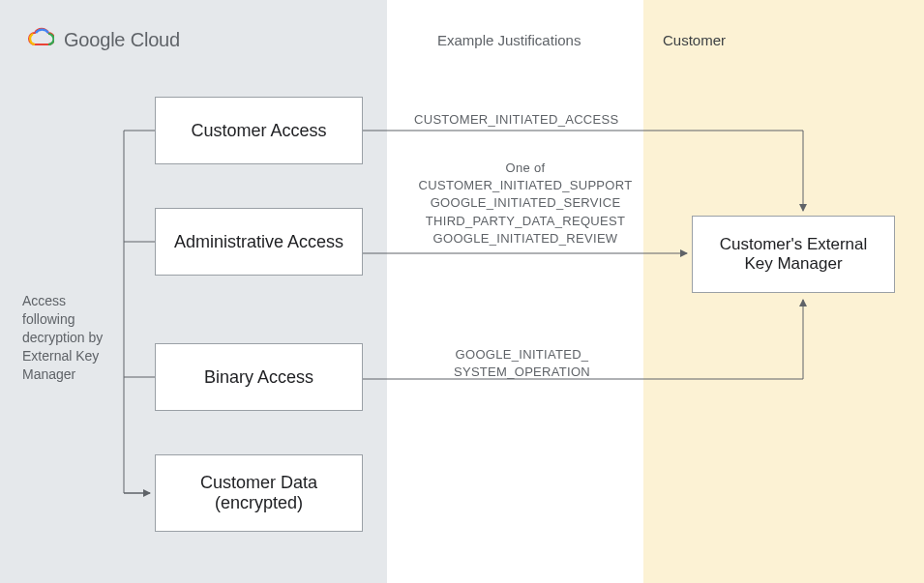  I want to click on justification-admin-list: One of CUSTOMER_INITIATED_SUPPORT GOOGLE…, so click(525, 203).